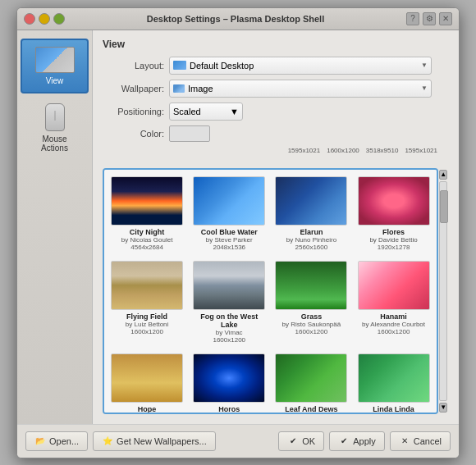  I want to click on wallpaper-author: by Alexandre Courbot, so click(394, 325).